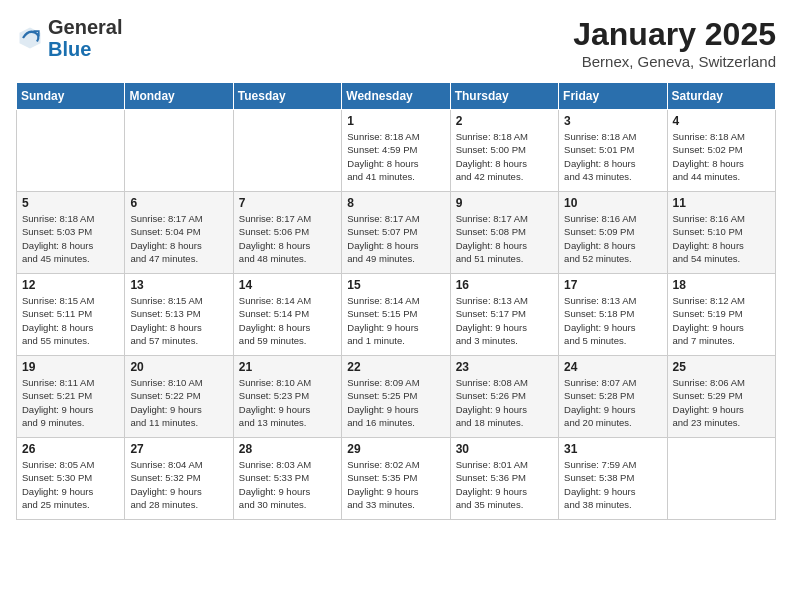 This screenshot has height=612, width=792. What do you see at coordinates (30, 38) in the screenshot?
I see `logo-icon` at bounding box center [30, 38].